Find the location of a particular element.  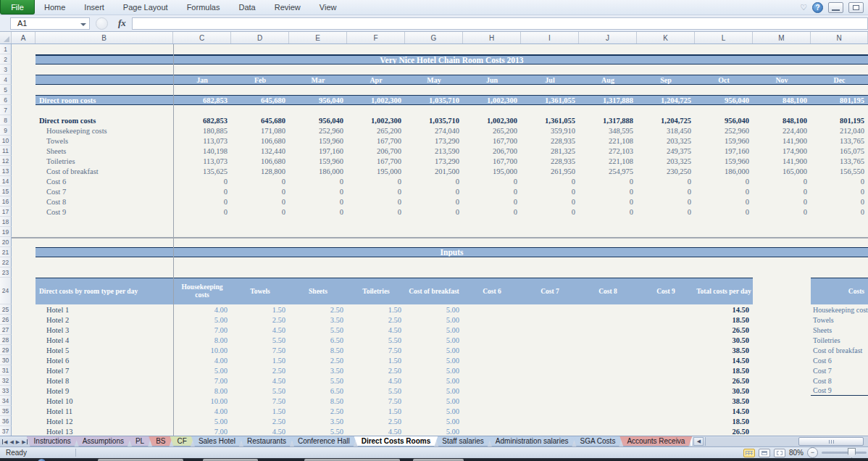

cost-value-cell: 1,204,725 is located at coordinates (666, 120).